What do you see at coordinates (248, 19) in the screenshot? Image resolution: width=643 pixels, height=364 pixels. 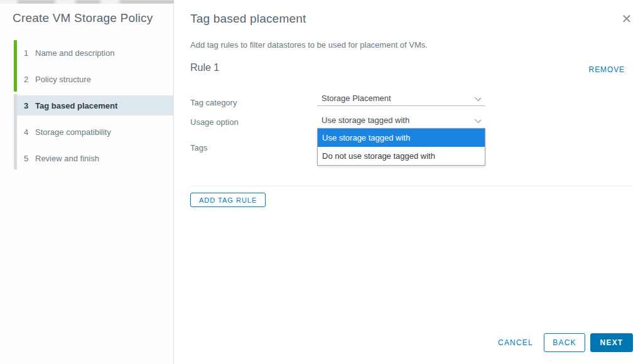 I see `page-title: Tag based placement` at bounding box center [248, 19].